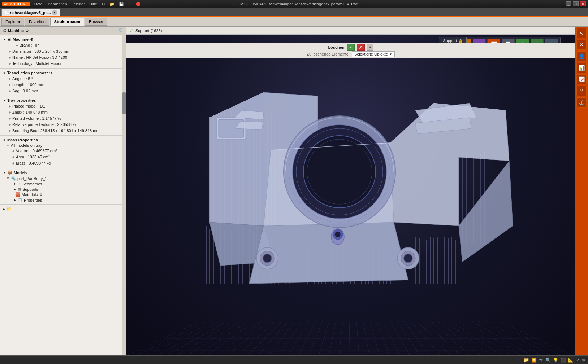  Describe the element at coordinates (63, 54) in the screenshot. I see `machine-props: ◆ Brand : HP ◆ Dimension : 380 x 284 x 3…` at that location.